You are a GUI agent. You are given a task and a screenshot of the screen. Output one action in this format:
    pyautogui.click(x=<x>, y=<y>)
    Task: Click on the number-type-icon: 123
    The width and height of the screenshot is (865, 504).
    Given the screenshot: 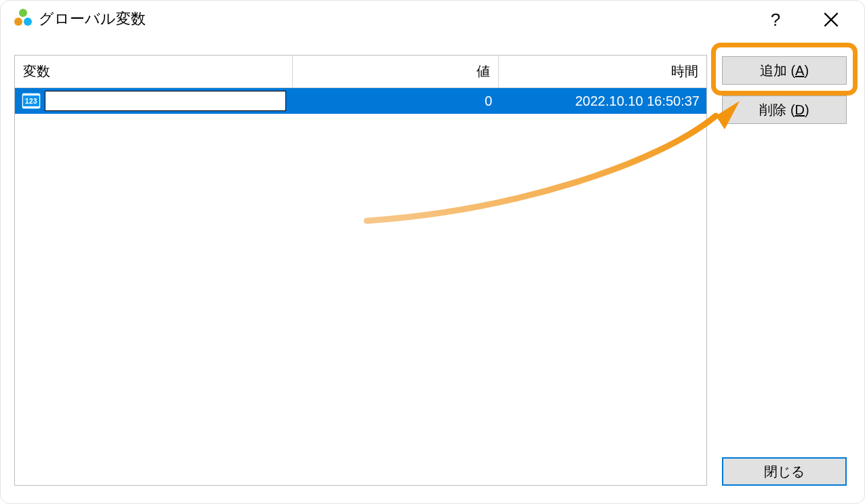 What is the action you would take?
    pyautogui.click(x=31, y=101)
    